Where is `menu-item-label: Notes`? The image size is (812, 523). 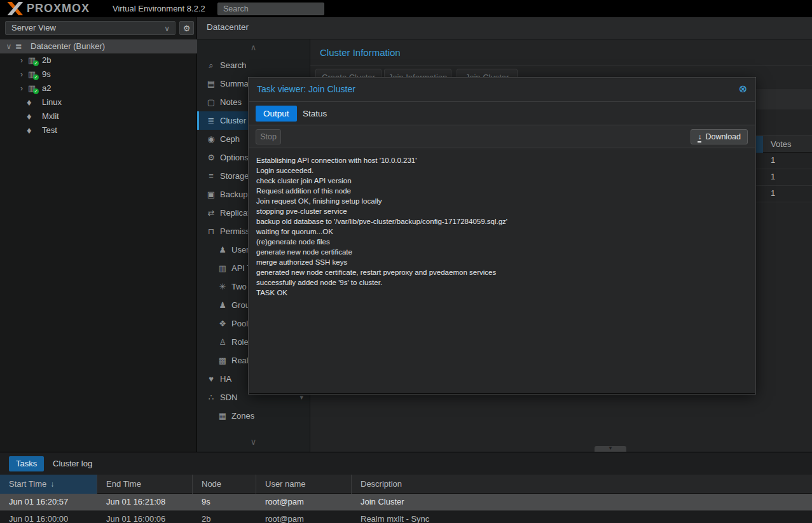 menu-item-label: Notes is located at coordinates (231, 102).